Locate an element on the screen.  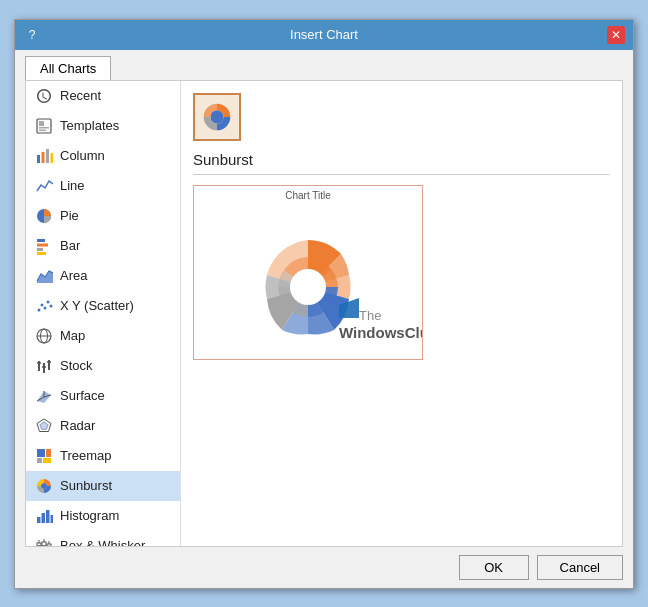
xy-scatter-label: X Y (Scatter) is located at coordinates (97, 306).